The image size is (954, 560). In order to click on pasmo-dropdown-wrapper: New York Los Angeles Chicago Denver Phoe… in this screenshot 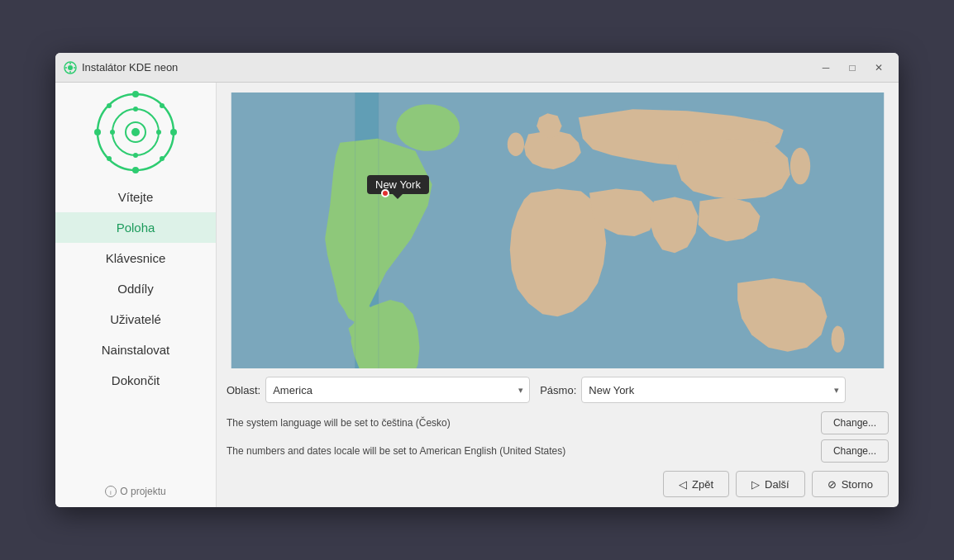, I will do `click(713, 390)`.